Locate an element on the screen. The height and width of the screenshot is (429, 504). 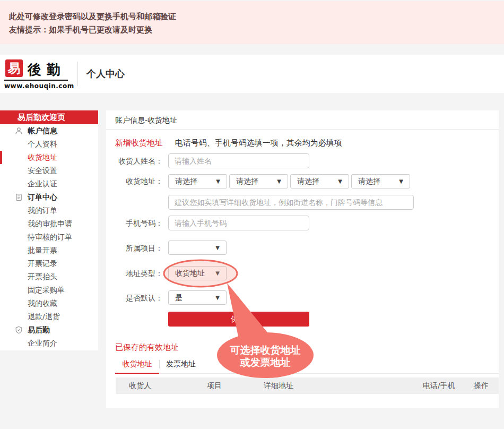
sidebar-item-enterprise-cert: 企业认证 is located at coordinates (49, 184).